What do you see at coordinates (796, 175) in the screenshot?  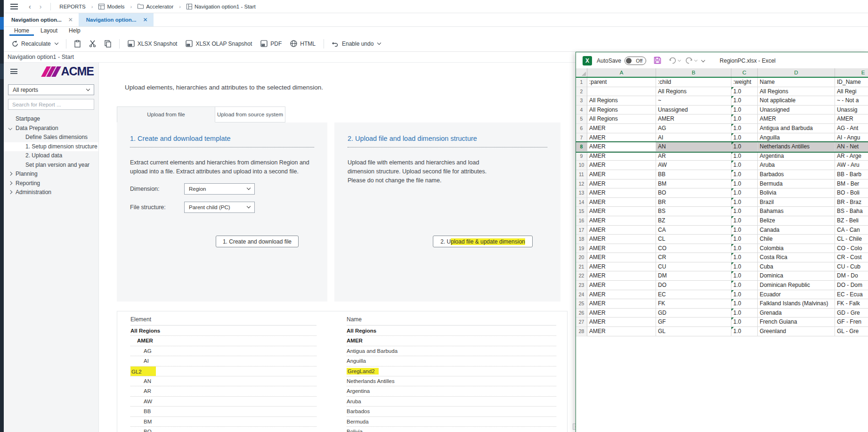 I see `cell-d: Barbados` at bounding box center [796, 175].